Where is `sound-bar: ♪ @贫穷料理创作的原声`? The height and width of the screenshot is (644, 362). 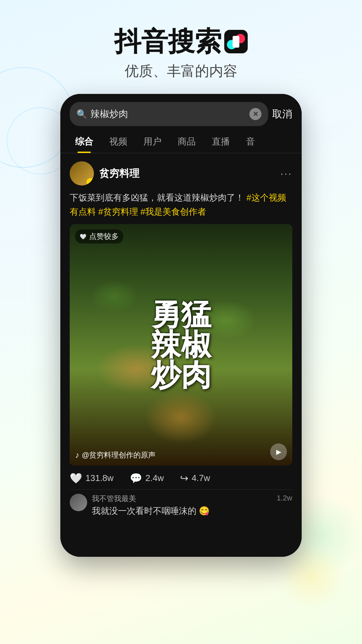
sound-bar: ♪ @贫穷料理创作的原声 is located at coordinates (115, 455).